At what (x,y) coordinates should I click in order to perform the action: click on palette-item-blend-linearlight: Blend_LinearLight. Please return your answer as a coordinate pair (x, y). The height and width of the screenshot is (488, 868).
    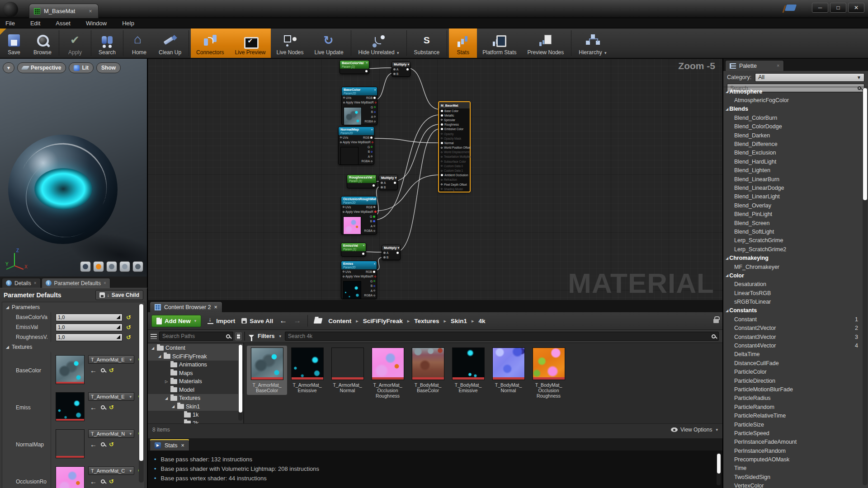
    Looking at the image, I should click on (796, 197).